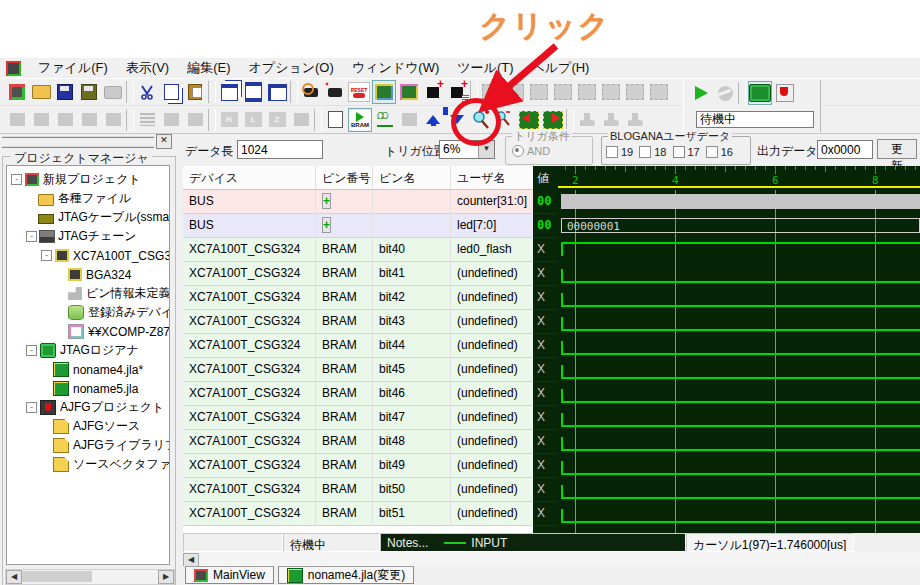 The width and height of the screenshot is (920, 585). Describe the element at coordinates (89, 92) in the screenshot. I see `save-all-button` at that location.